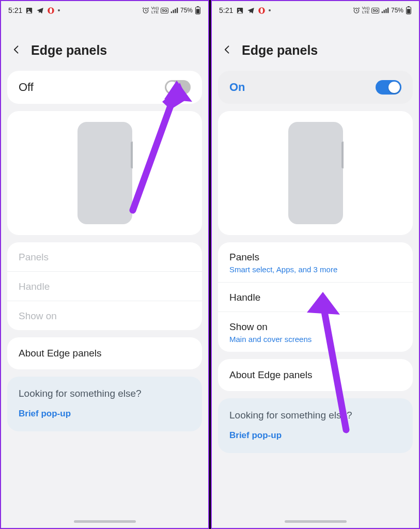 The width and height of the screenshot is (420, 529). Describe the element at coordinates (104, 286) in the screenshot. I see `settings-list: Panels Handle Show on` at that location.